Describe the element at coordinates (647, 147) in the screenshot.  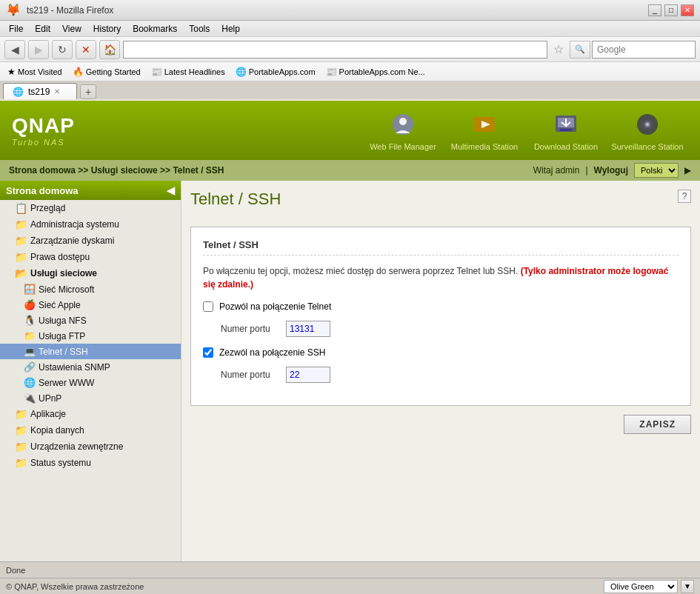
I see `surveillance-station-label: Surveillance Station` at that location.